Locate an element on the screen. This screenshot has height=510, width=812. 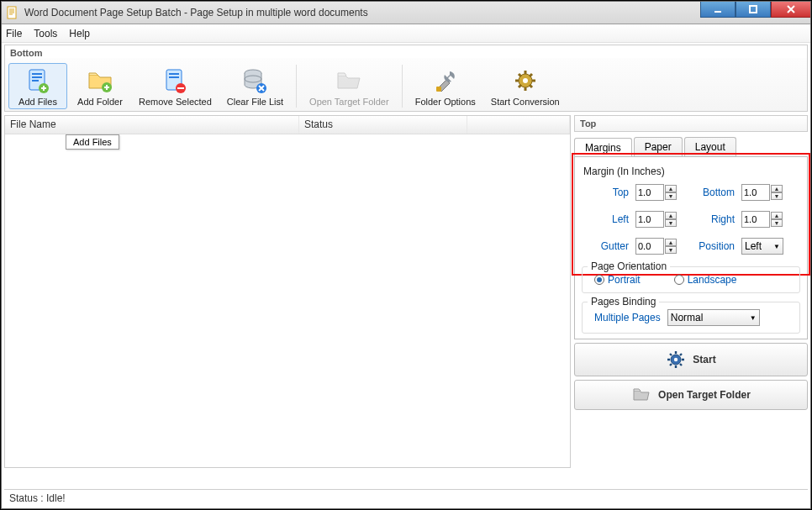
maximize-button is located at coordinates (753, 9).